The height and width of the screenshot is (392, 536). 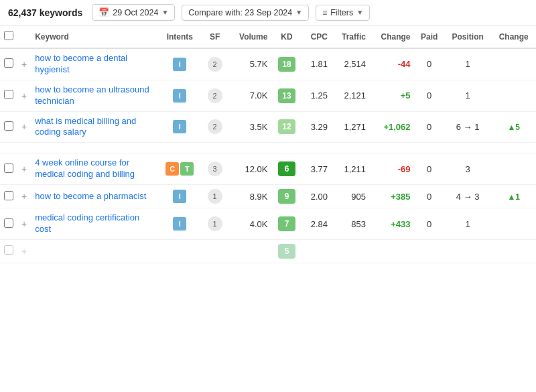 I want to click on date-picker-button: 📅 29 Oct 2024 ▼, so click(x=133, y=12).